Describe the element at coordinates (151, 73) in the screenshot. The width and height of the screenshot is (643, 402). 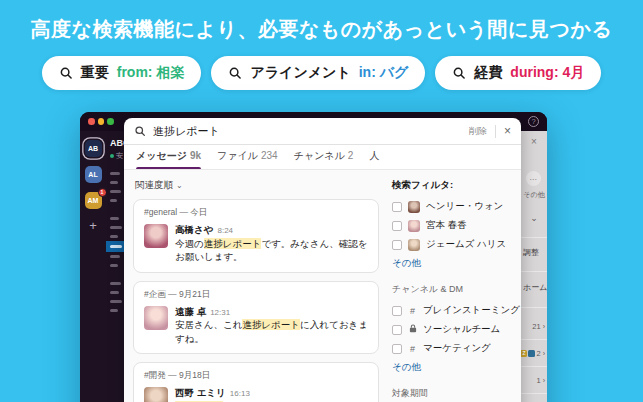
I see `pill-modifier: from: 相楽` at that location.